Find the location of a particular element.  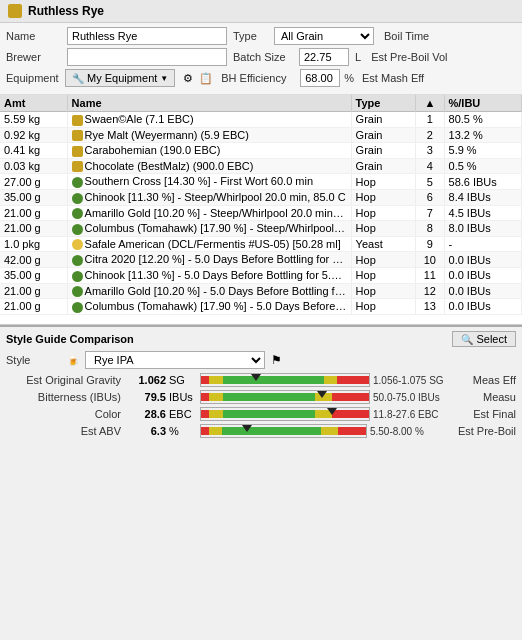

chevron-down-icon: ▼ is located at coordinates (164, 78).